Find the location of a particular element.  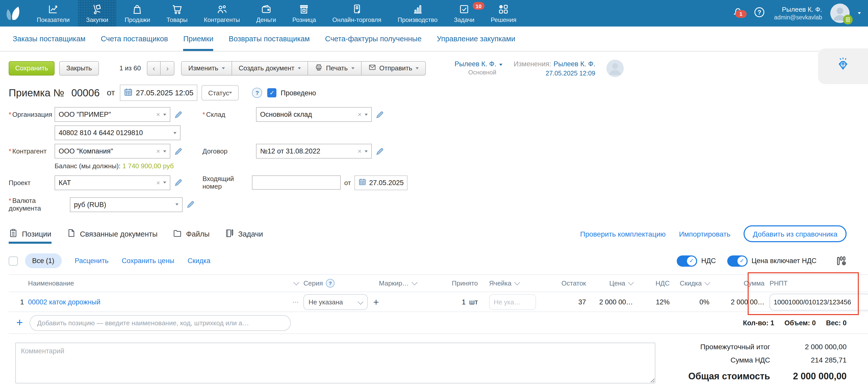

tab-supplier-invoices: Счета поставщиков is located at coordinates (134, 39).